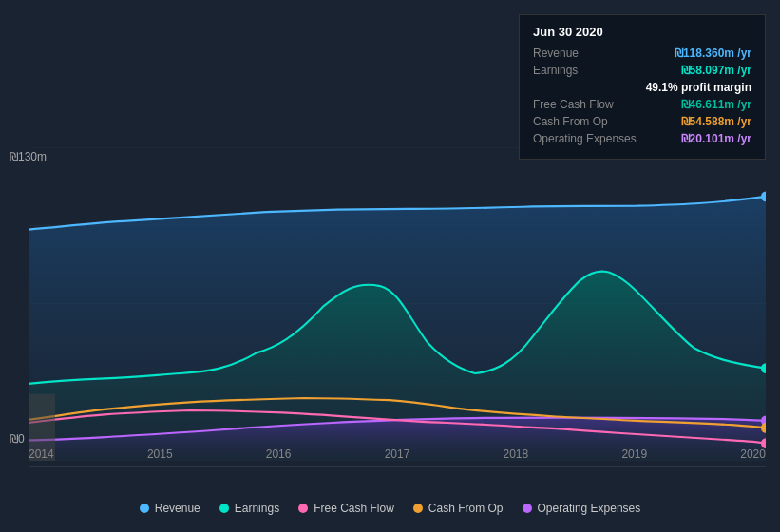  What do you see at coordinates (353, 508) in the screenshot?
I see `legend-fcf-label: Free Cash Flow` at bounding box center [353, 508].